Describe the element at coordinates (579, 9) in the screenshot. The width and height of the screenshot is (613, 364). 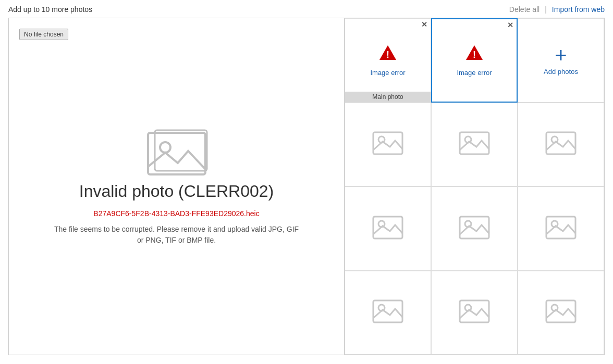
I see `import-from-web-link: Import from web` at that location.